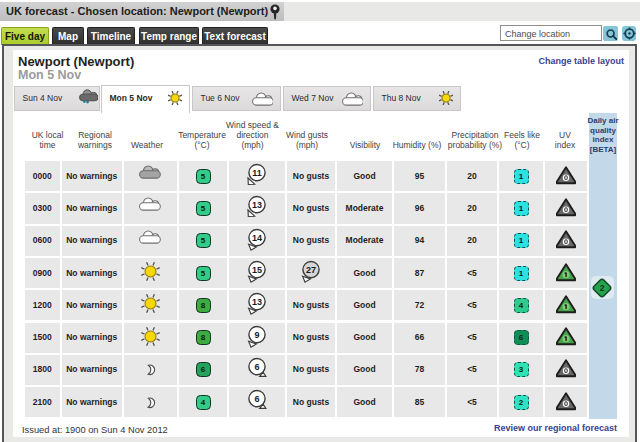 Image resolution: width=640 pixels, height=442 pixels. I want to click on svg-text: 9, so click(256, 334).